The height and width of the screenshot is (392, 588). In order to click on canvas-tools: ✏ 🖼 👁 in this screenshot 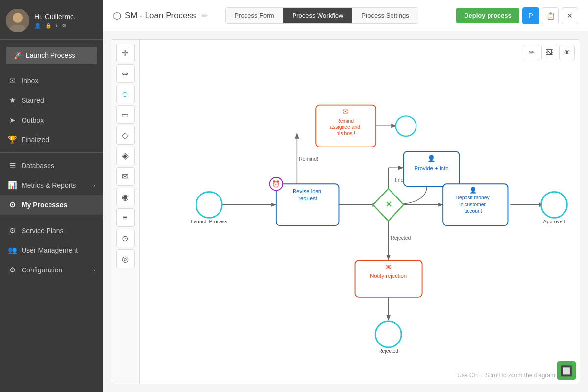, I will do `click(549, 52)`.